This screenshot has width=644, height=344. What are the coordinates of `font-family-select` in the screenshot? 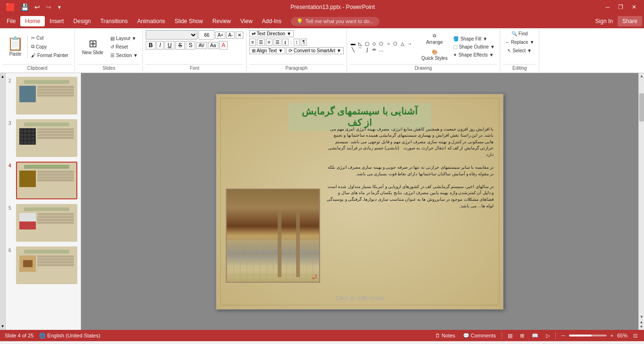 It's located at (172, 35).